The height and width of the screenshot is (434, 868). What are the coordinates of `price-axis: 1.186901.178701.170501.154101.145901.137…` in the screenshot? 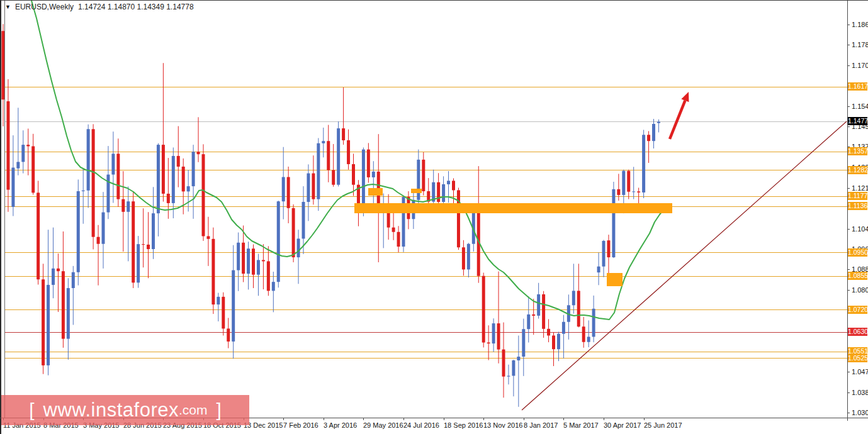 It's located at (857, 209).